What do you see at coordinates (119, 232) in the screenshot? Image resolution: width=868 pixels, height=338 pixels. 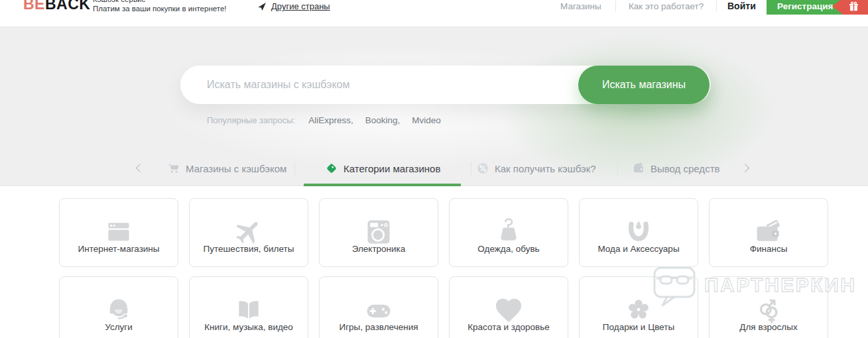 I see `browser-icon` at bounding box center [119, 232].